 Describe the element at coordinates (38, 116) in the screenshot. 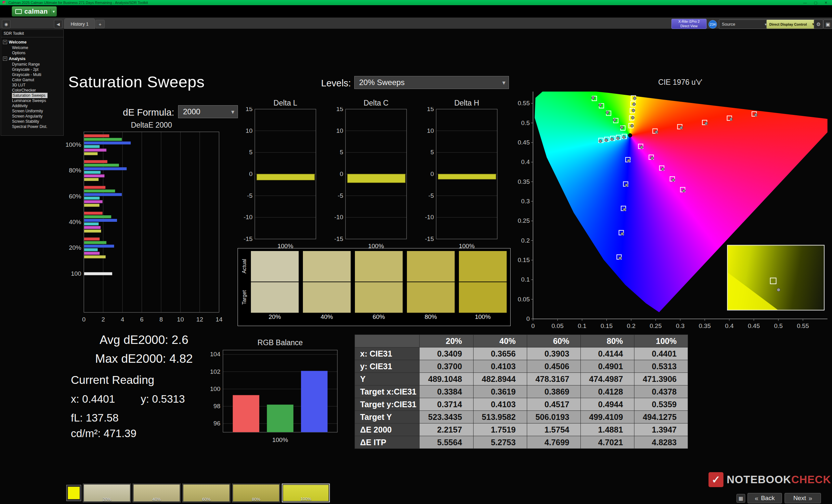

I see `sidebar-item-screen-angularity: Screen Angularity` at that location.